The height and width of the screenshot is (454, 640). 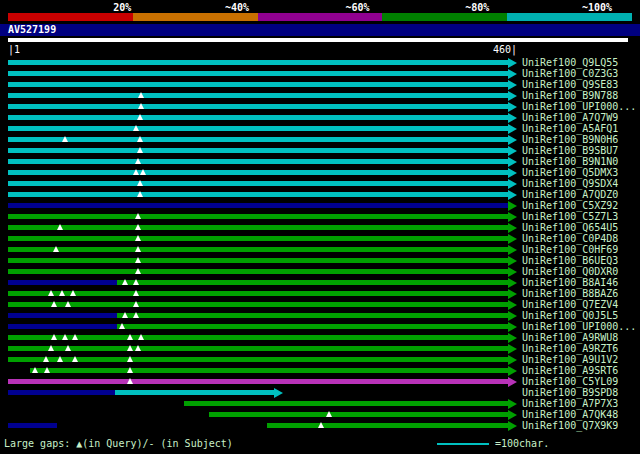 I want to click on hit-row: UniRef100_B8AI46, so click(x=320, y=282).